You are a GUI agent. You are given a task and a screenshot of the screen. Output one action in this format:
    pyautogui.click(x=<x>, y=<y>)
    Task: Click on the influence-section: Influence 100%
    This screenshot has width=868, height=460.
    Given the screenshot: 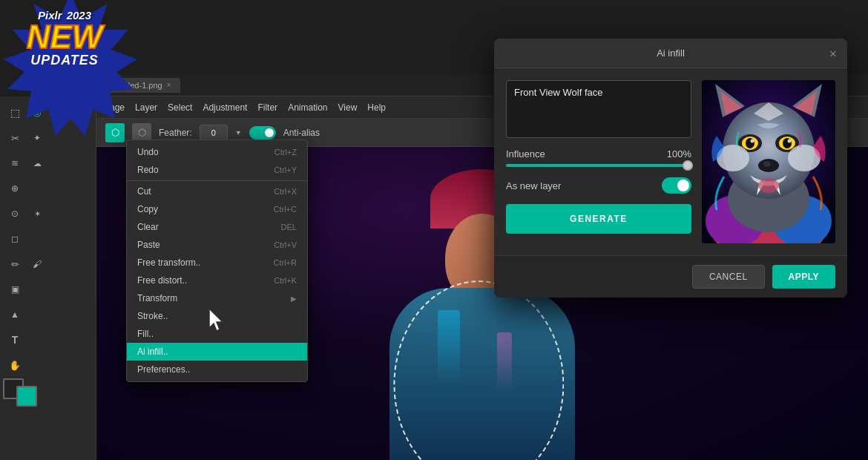 What is the action you would take?
    pyautogui.click(x=599, y=157)
    